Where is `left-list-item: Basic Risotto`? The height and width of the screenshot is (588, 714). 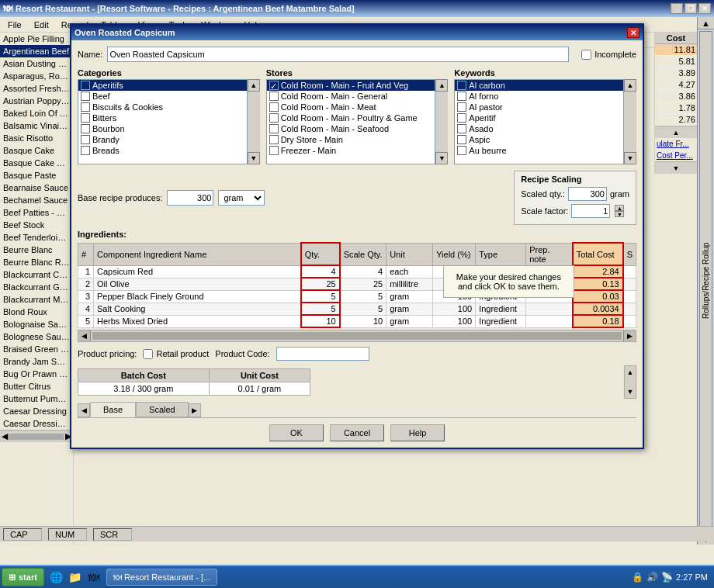
left-list-item: Basic Risotto is located at coordinates (36, 138).